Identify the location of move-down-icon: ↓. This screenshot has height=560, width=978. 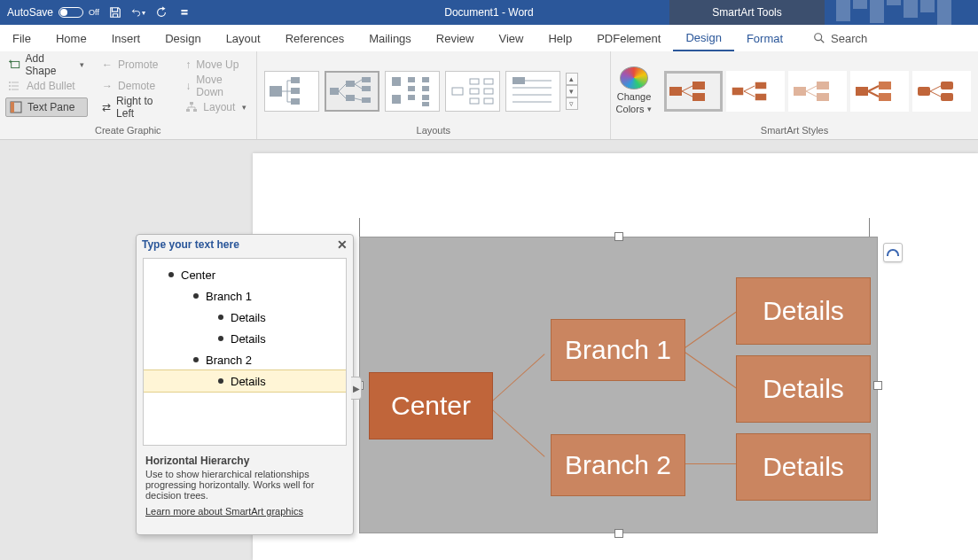
(188, 86).